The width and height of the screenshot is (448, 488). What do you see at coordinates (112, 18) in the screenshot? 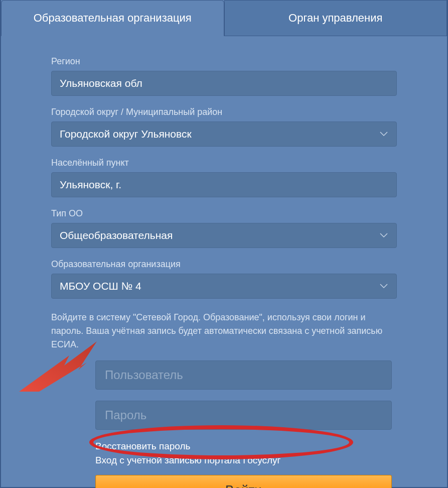
I see `tab-educational-org: Образовательная организация` at bounding box center [112, 18].